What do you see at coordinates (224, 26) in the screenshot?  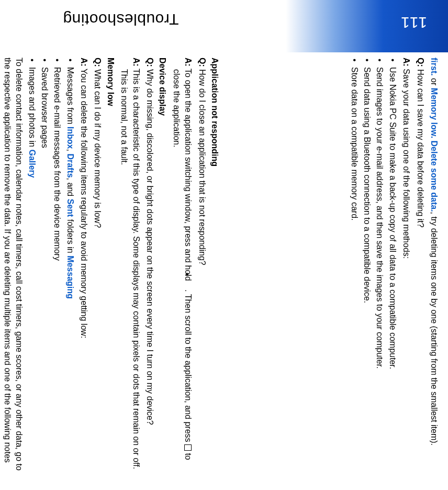 I see `page-header: Troubleshooting 111` at bounding box center [224, 26].